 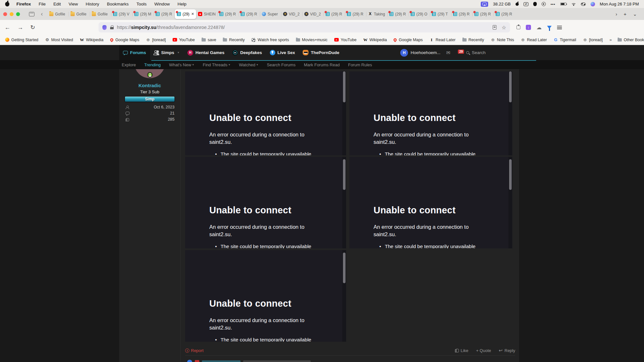 What do you see at coordinates (221, 361) in the screenshot?
I see `next-post-link-text` at bounding box center [221, 361].